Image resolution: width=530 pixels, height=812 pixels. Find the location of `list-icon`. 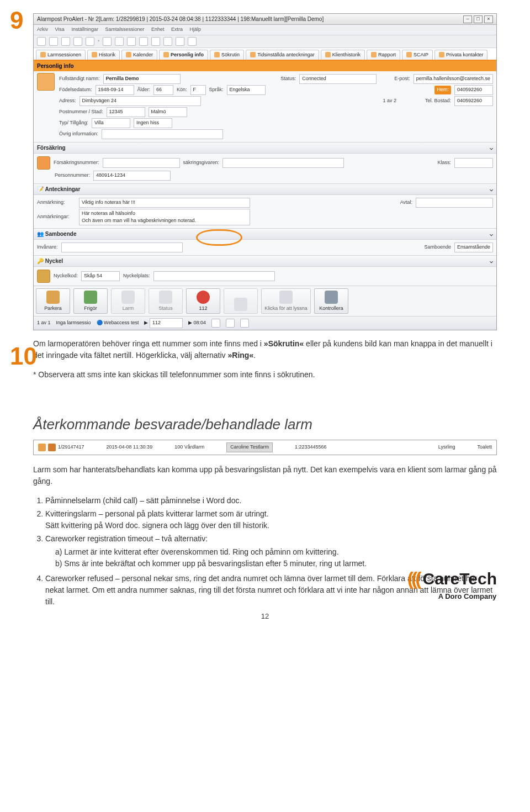

list-icon is located at coordinates (52, 447).